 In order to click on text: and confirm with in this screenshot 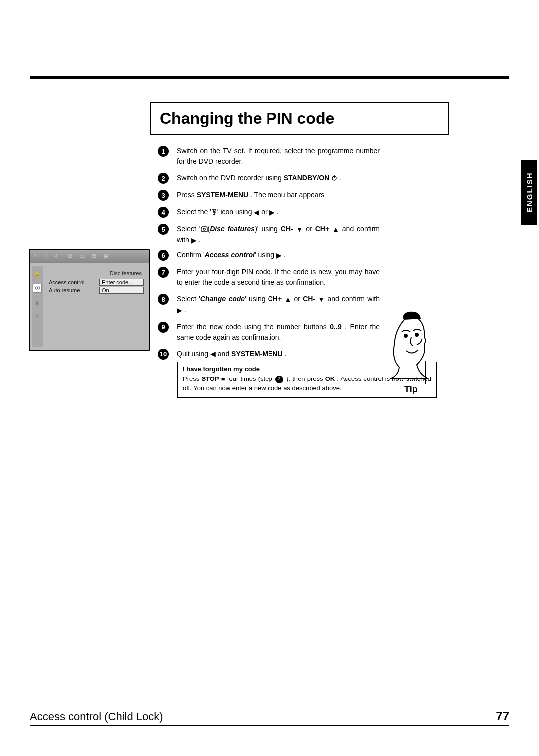, I will do `click(352, 299)`.